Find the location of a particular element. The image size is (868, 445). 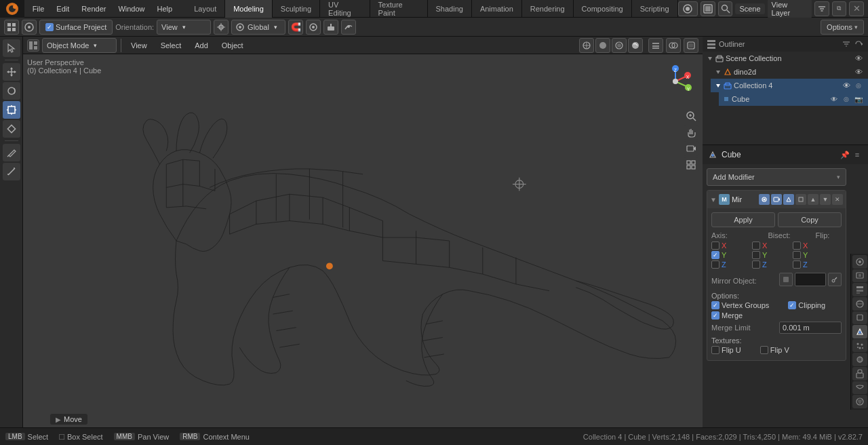

tab-rendering: Rendering is located at coordinates (548, 9).